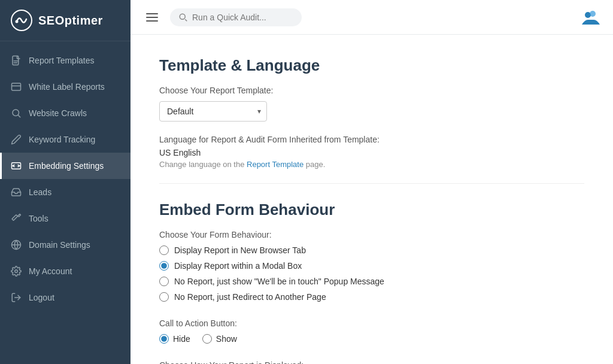  I want to click on sidebar-item-label: My Account, so click(50, 271).